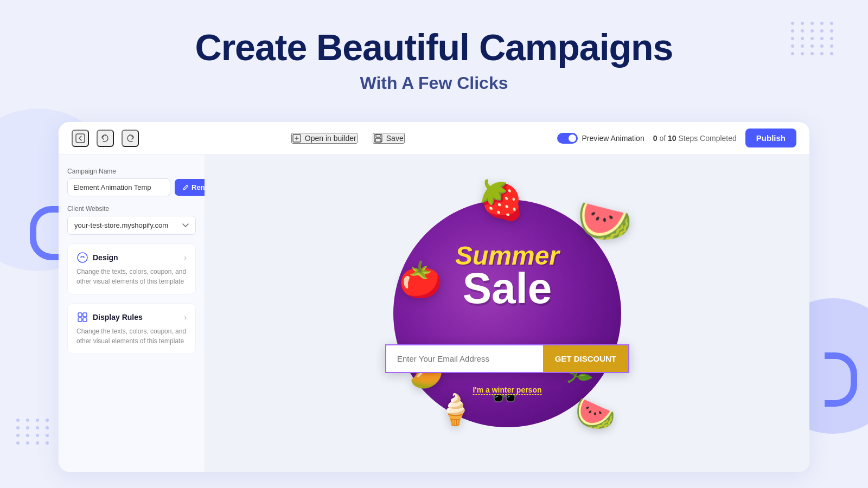  I want to click on undo-button, so click(105, 138).